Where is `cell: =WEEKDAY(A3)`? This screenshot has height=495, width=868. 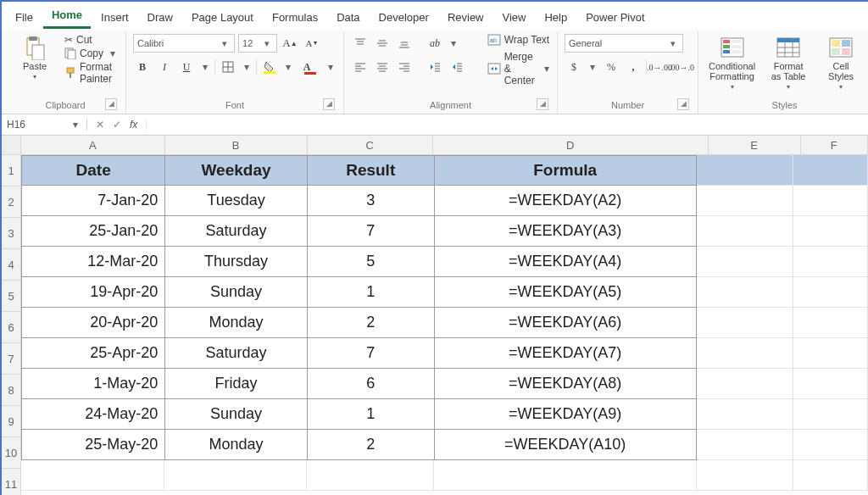
cell: =WEEKDAY(A3) is located at coordinates (566, 231).